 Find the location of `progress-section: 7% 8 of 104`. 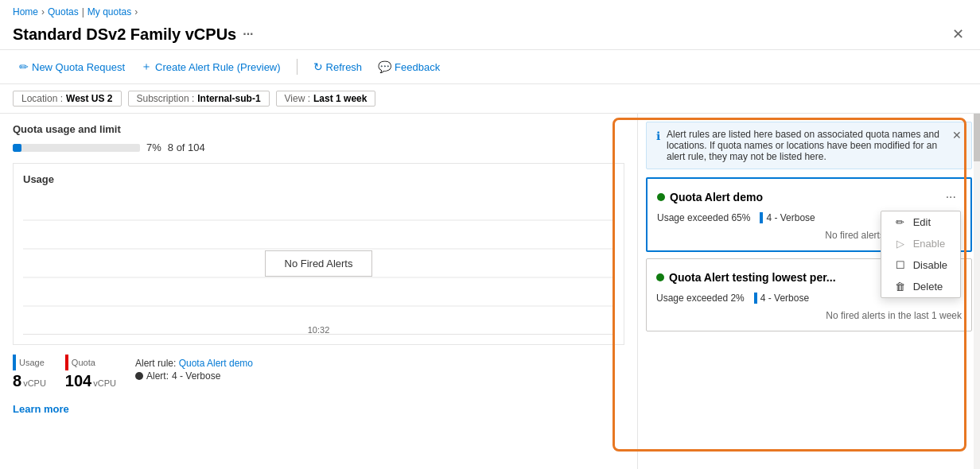

progress-section: 7% 8 of 104 is located at coordinates (318, 148).